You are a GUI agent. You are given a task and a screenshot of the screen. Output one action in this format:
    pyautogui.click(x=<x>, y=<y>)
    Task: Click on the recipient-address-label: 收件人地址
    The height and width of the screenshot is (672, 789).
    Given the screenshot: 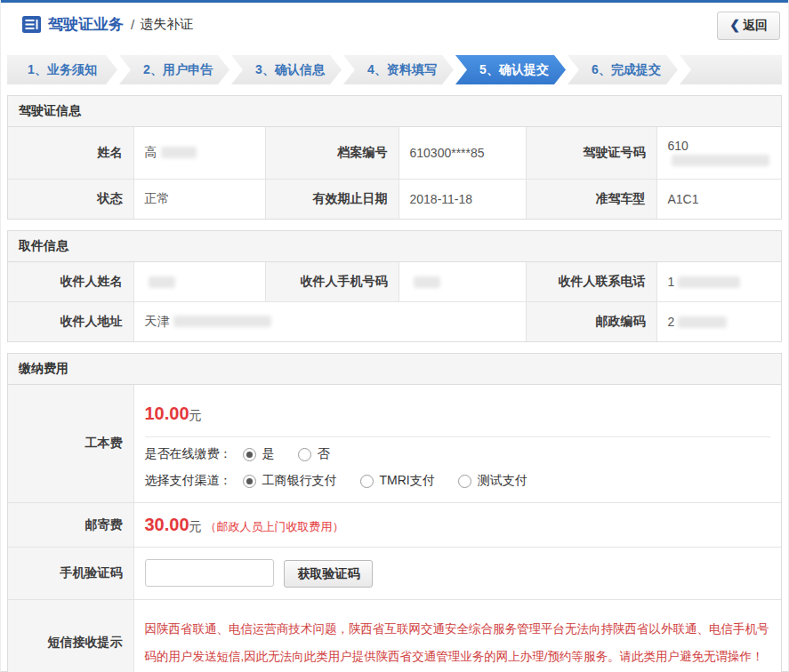 What is the action you would take?
    pyautogui.click(x=71, y=322)
    